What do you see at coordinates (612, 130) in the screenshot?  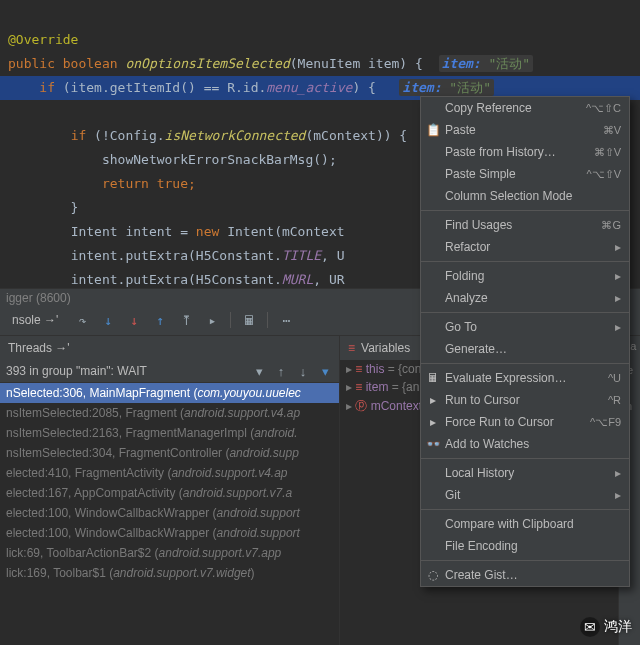 I see `menu-item-shortcut: ⌘V` at bounding box center [612, 130].